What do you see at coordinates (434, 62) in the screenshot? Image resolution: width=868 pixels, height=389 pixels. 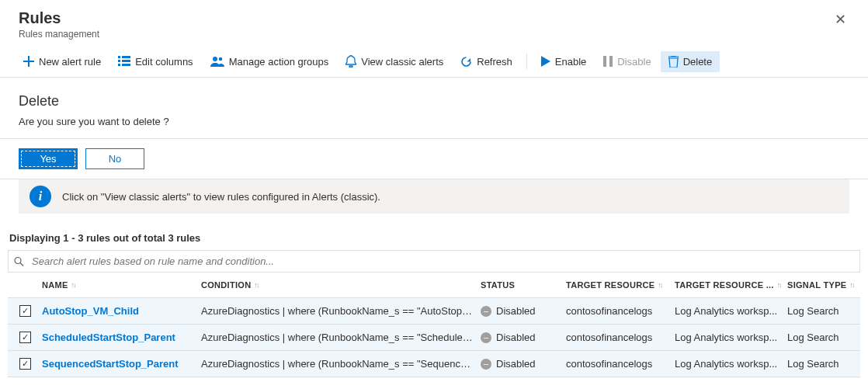 I see `toolbar: New alert rule Edit columns Manage actio…` at bounding box center [434, 62].